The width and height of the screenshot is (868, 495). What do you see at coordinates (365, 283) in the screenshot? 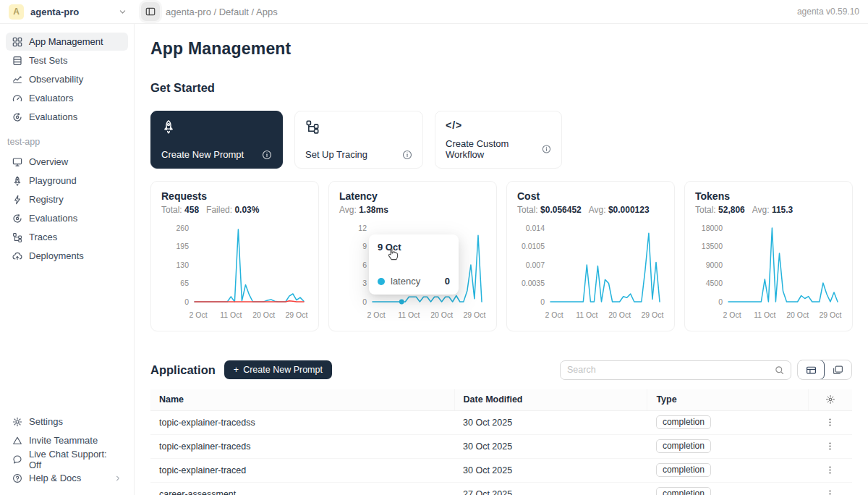
I see `svg-text: 3` at bounding box center [365, 283].